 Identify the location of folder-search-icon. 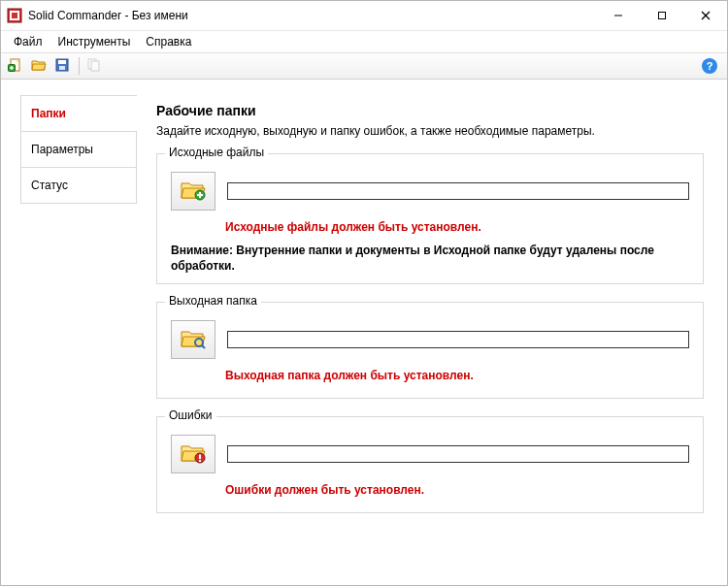
(193, 340).